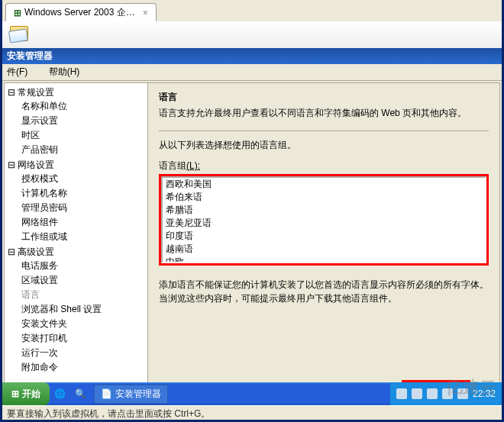 This screenshot has width=504, height=422. Describe the element at coordinates (82, 266) in the screenshot. I see `tree-item: 电话服务` at that location.